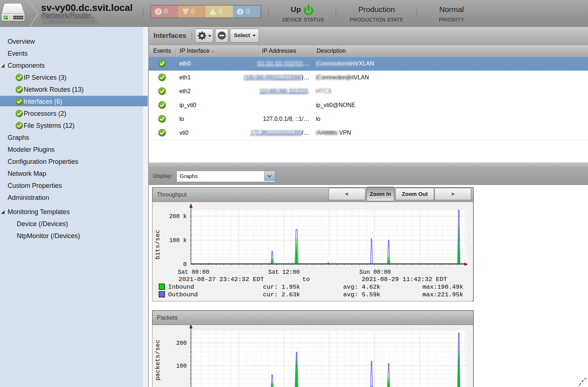 This screenshot has width=588, height=387. What do you see at coordinates (362, 295) in the screenshot?
I see `svg-text: avg: 5.59k` at bounding box center [362, 295].